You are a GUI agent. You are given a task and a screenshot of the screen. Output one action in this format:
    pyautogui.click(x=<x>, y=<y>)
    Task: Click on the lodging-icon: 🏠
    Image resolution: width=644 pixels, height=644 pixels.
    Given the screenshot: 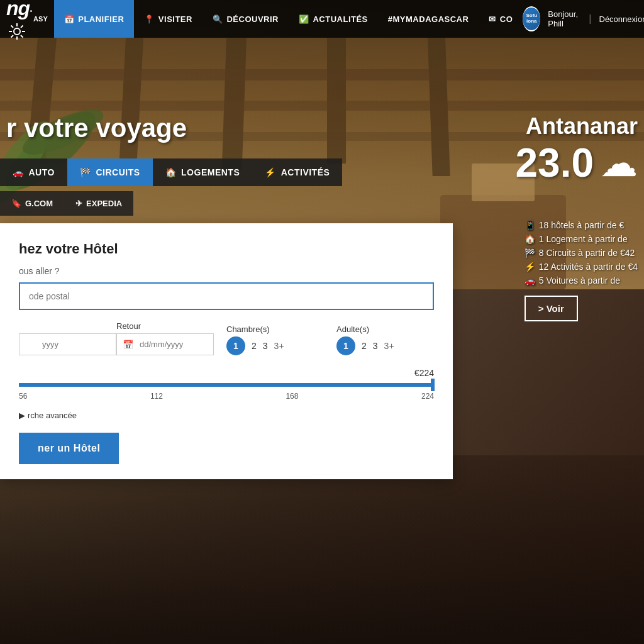 What is the action you would take?
    pyautogui.click(x=530, y=239)
    